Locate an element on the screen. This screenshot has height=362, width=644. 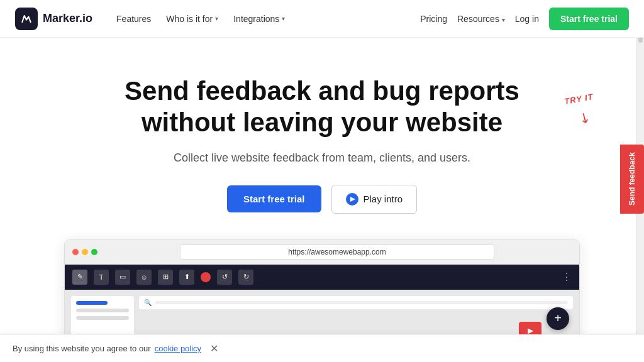
logo-icon is located at coordinates (26, 19).